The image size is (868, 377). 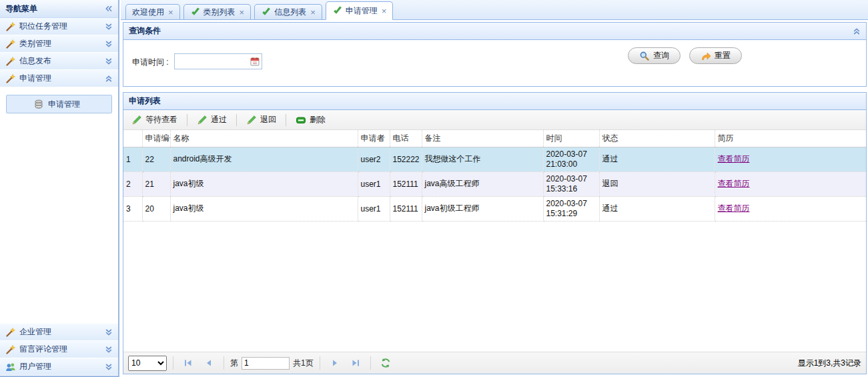 What do you see at coordinates (145, 101) in the screenshot?
I see `list-panel-title: 申请列表` at bounding box center [145, 101].